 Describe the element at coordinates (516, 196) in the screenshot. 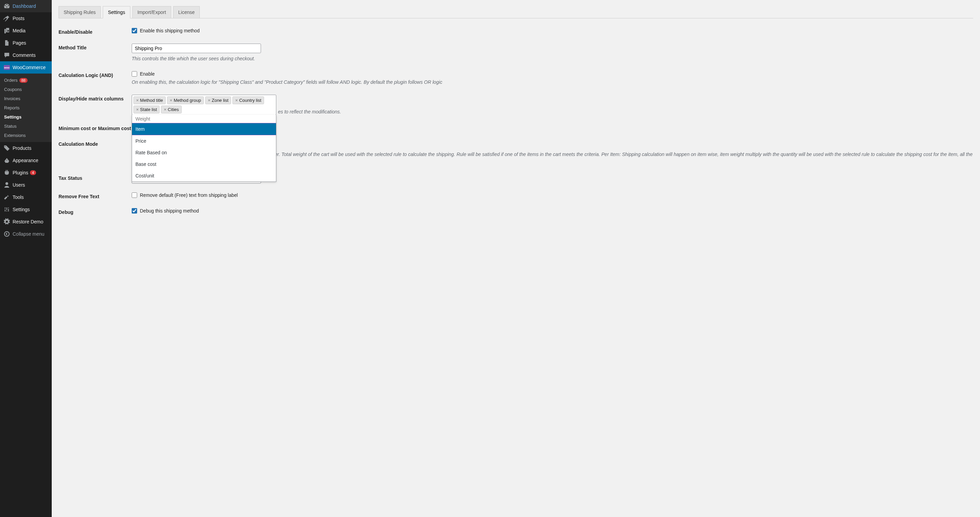

I see `row-remove-free: Remove Free Text Remove default (Free) t…` at that location.